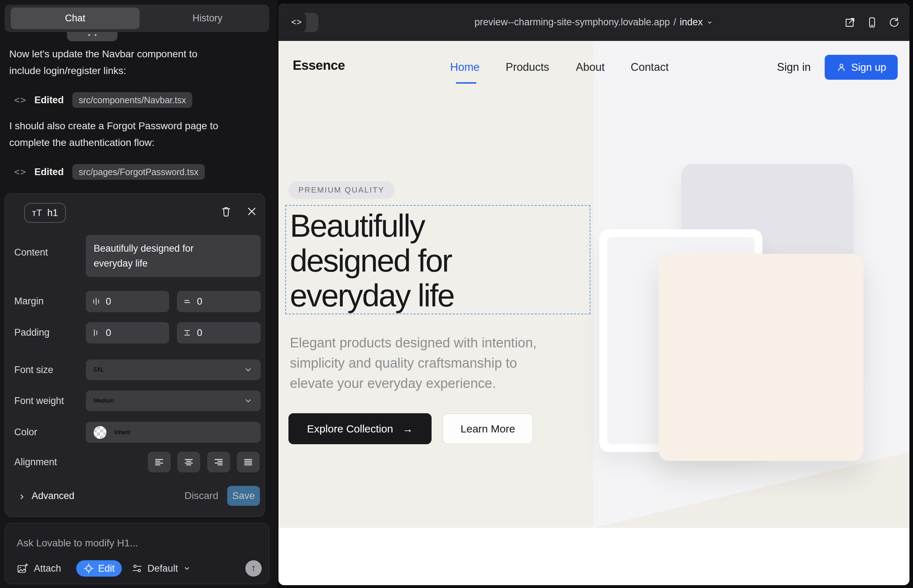  Describe the element at coordinates (161, 569) in the screenshot. I see `mode-select: Default` at that location.